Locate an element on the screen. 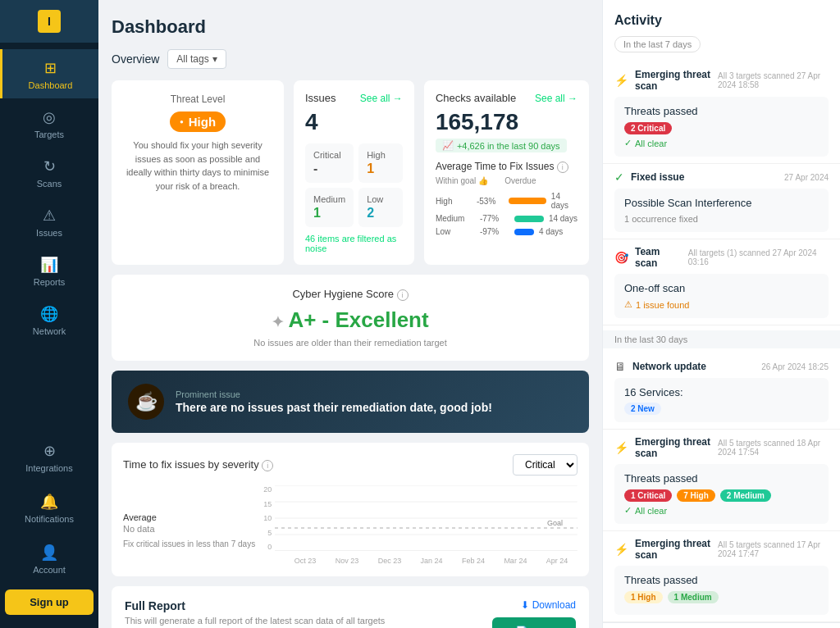  check-icon: ✓ is located at coordinates (628, 143).